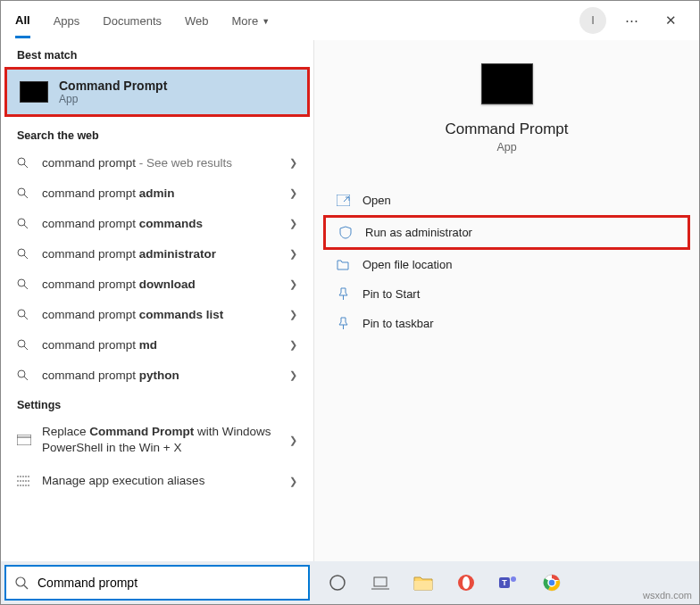 This screenshot has width=700, height=605. What do you see at coordinates (398, 323) in the screenshot?
I see `action-label: Pin to taskbar` at bounding box center [398, 323].